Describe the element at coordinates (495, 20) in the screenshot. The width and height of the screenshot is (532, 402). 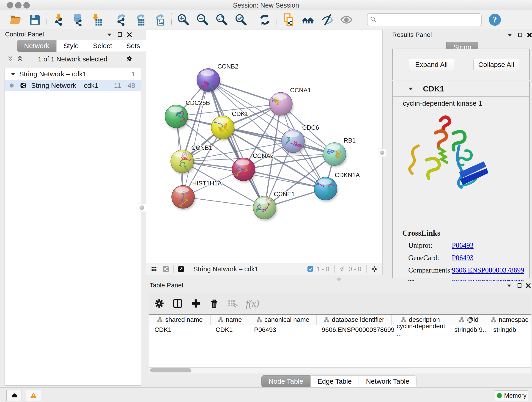
I see `help-icon: ?` at that location.